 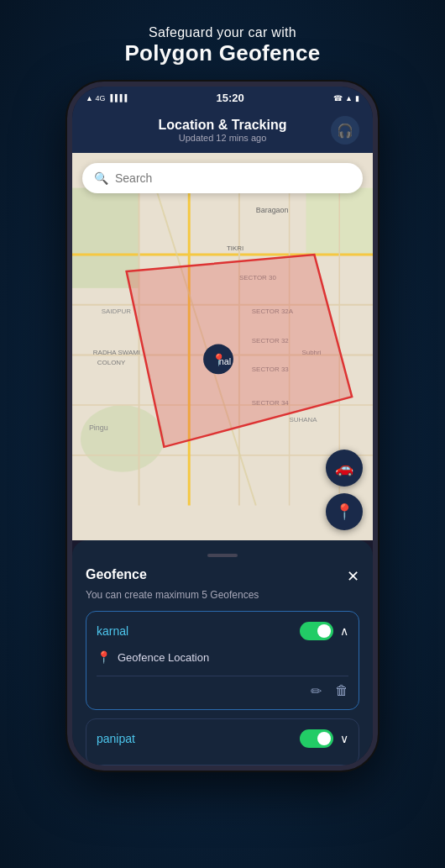 I want to click on panel-handle, so click(x=222, y=555).